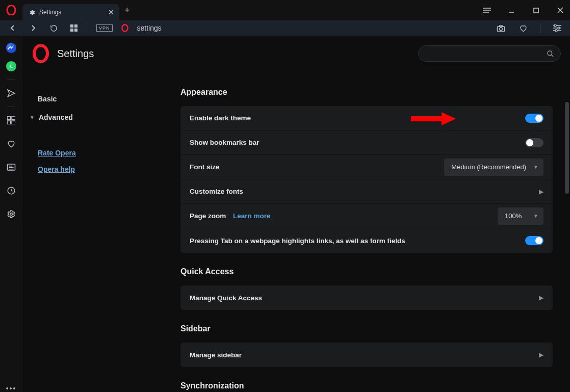 This screenshot has height=392, width=570. What do you see at coordinates (488, 167) in the screenshot?
I see `dropdown-font-size-value: Medium (Recommended)` at bounding box center [488, 167].